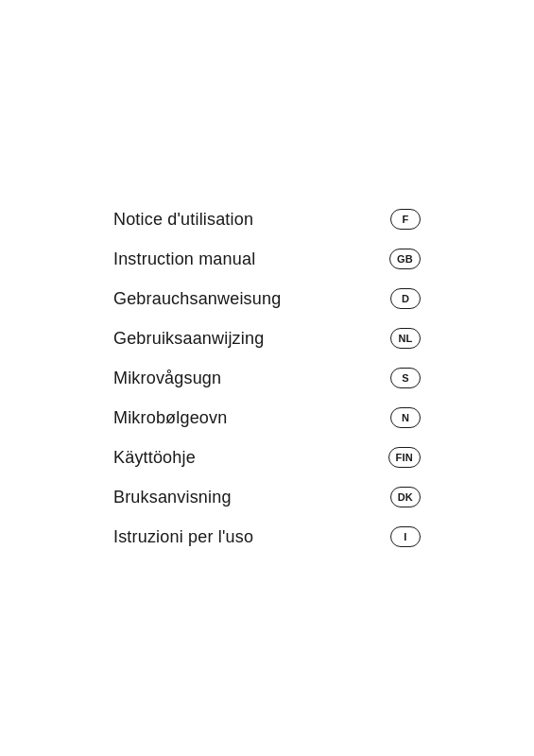 The width and height of the screenshot is (534, 756). What do you see at coordinates (189, 338) in the screenshot?
I see `menu-item-label: Gebruiksaanwijzing` at bounding box center [189, 338].